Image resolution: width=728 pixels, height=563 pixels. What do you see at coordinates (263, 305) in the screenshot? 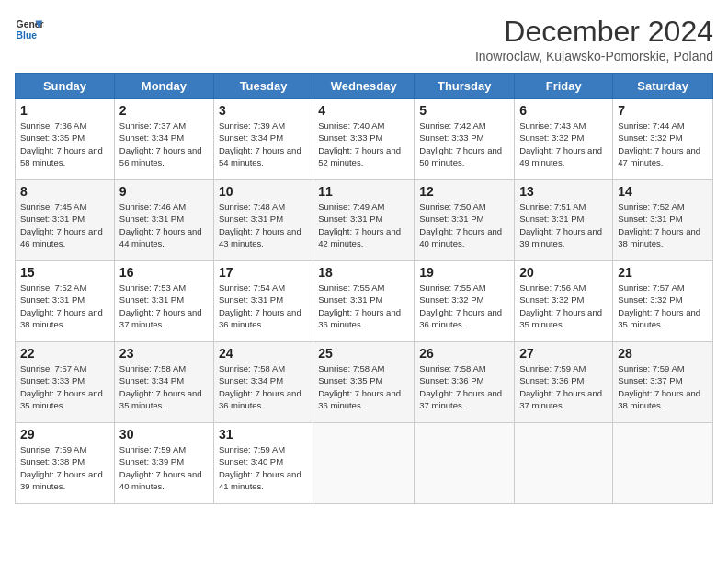
I see `day-info: Sunrise: 7:54 AM Sunset: 3:31 PM Dayligh…` at bounding box center [263, 305].